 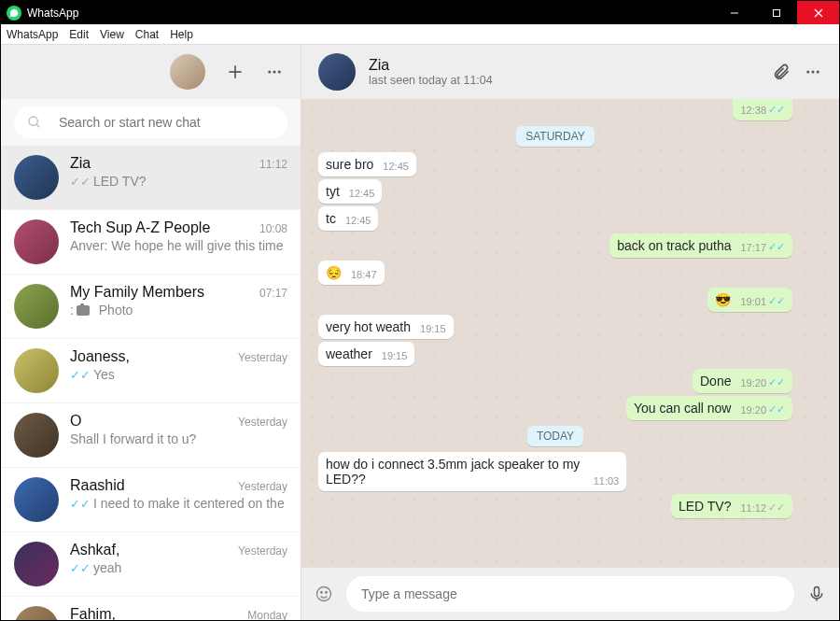 What do you see at coordinates (179, 439) in the screenshot?
I see `chat-preview: Shall I forward it to u?` at bounding box center [179, 439].